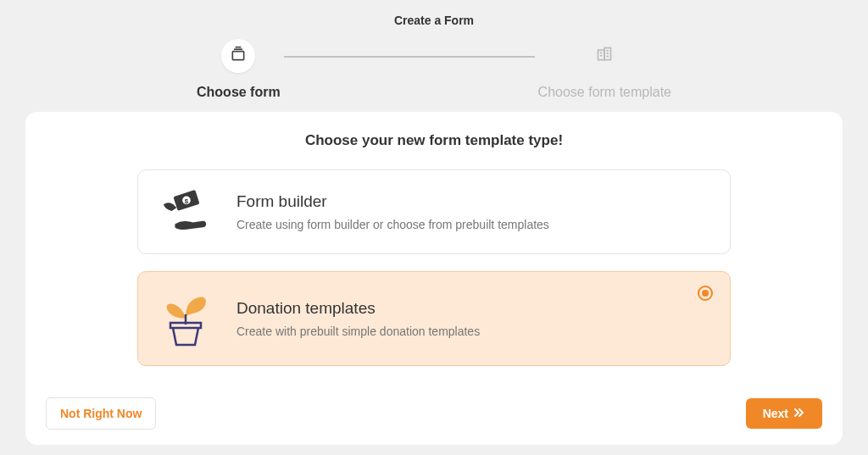 This screenshot has width=868, height=455. What do you see at coordinates (238, 56) in the screenshot?
I see `form-icon` at bounding box center [238, 56].